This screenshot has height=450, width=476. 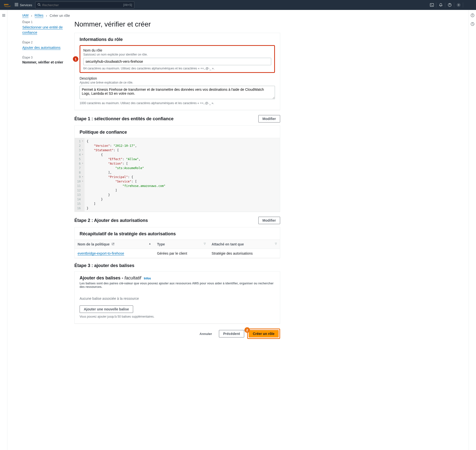 I want to click on help-icon, so click(x=450, y=5).